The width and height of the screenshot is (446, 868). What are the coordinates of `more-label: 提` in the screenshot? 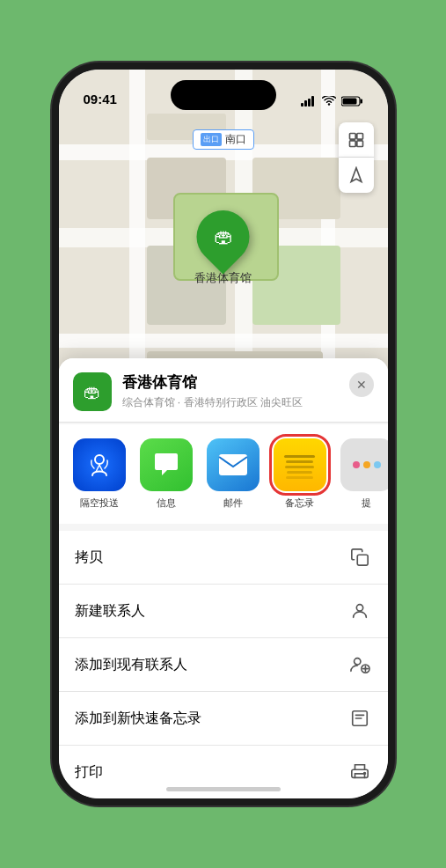 It's located at (366, 504).